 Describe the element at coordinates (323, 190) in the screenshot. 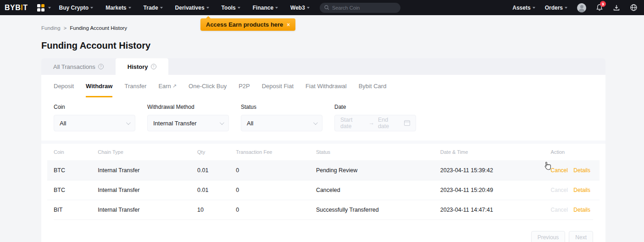

I see `table-row: BTC Internal Transfer 0.01 0 Canceled 20…` at that location.